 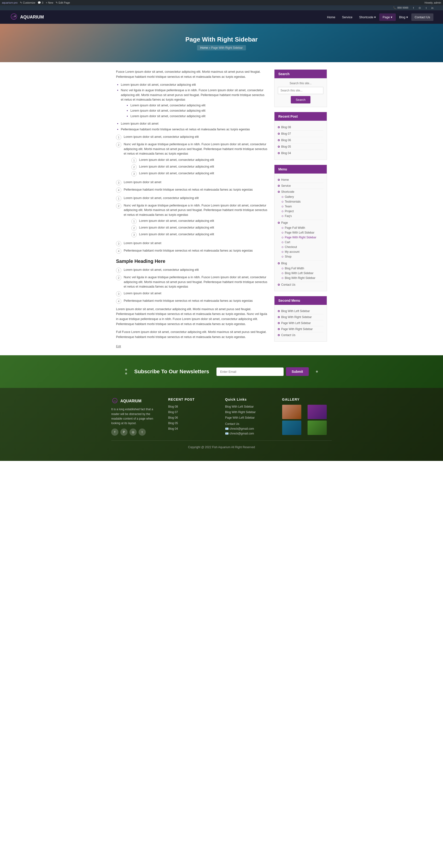 I want to click on footer-gallery-grid, so click(x=307, y=420).